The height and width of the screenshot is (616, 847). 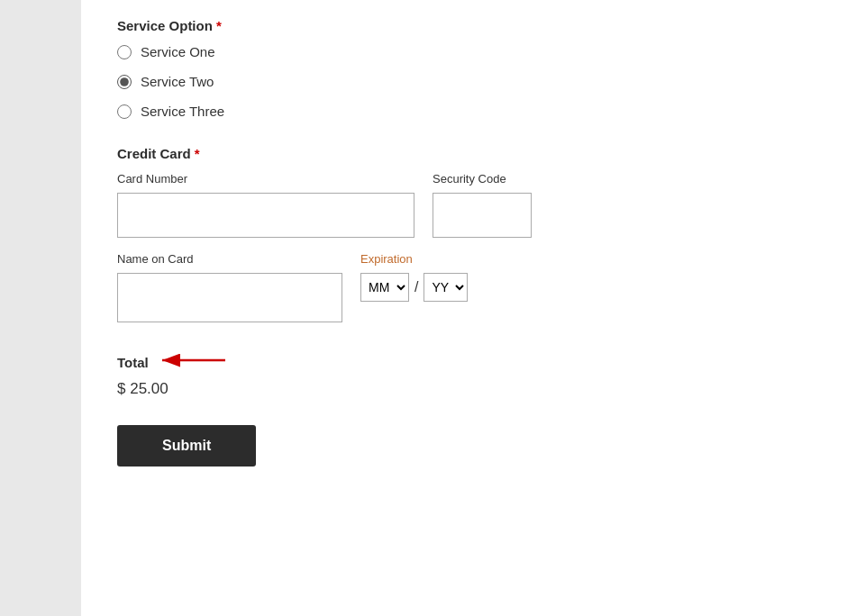 I want to click on year-select: YY 242526 272829 30, so click(x=445, y=287).